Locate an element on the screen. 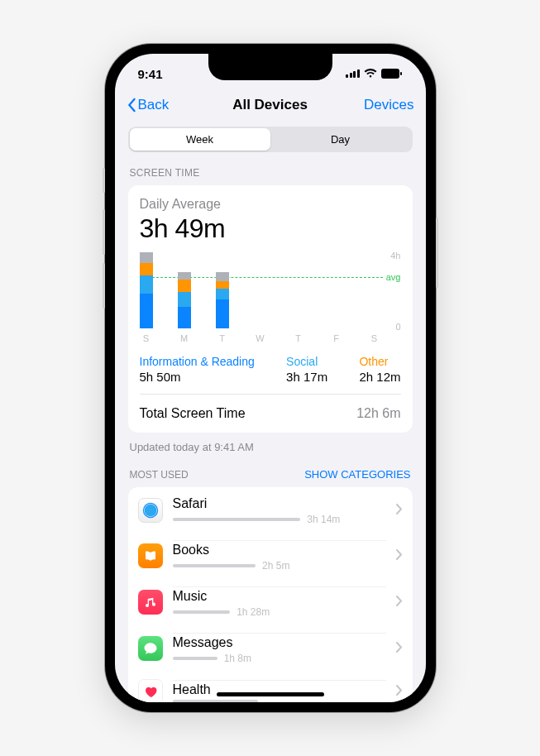  app-row-health: Health is located at coordinates (270, 687).